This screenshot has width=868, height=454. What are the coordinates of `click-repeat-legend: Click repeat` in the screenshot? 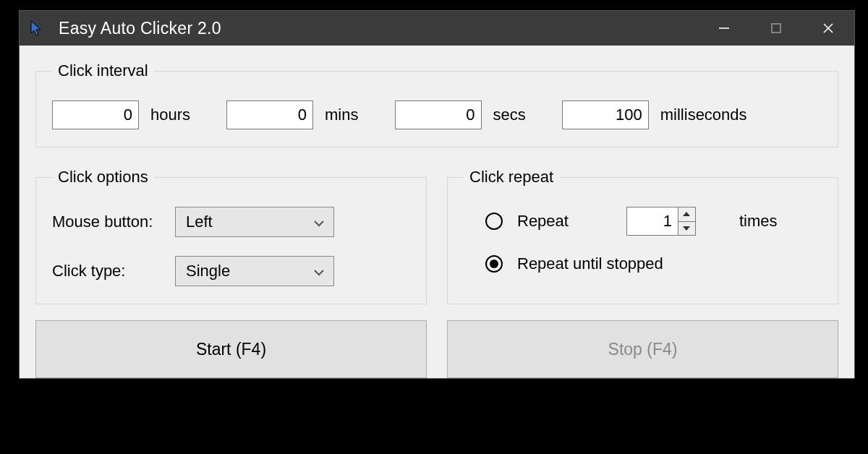 It's located at (511, 177).